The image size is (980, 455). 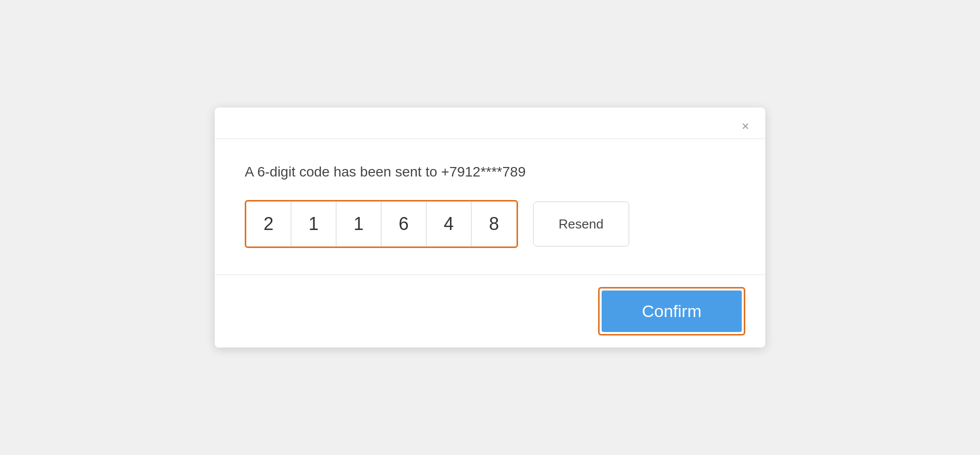 What do you see at coordinates (490, 121) in the screenshot?
I see `dialog-header: ×` at bounding box center [490, 121].